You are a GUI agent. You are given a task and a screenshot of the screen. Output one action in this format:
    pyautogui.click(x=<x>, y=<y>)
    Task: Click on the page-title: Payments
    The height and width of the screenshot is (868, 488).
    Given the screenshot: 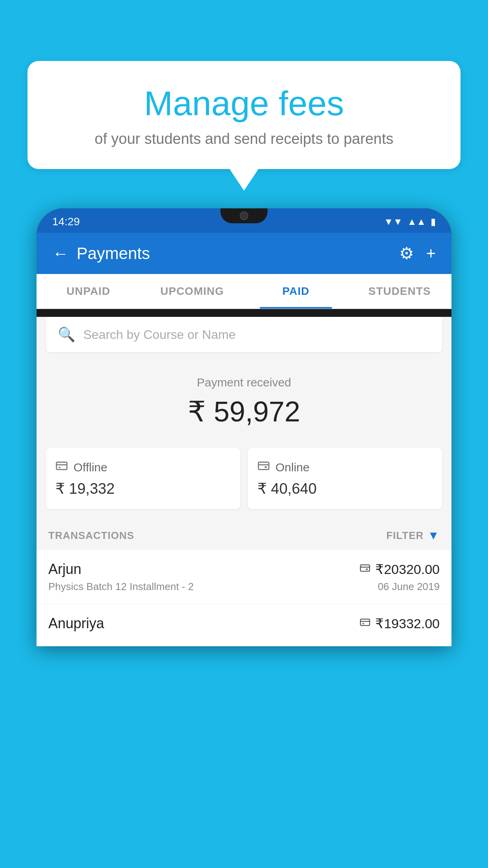 What is the action you would take?
    pyautogui.click(x=113, y=254)
    